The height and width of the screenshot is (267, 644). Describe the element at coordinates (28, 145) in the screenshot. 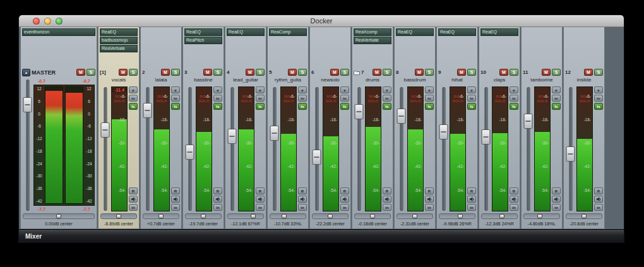

I see `master-volume-fader` at that location.